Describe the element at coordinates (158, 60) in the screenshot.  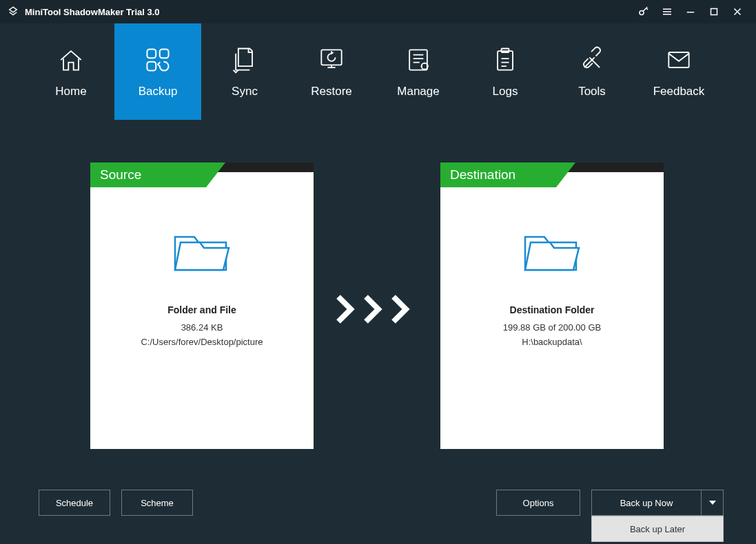
I see `backup-icon` at that location.